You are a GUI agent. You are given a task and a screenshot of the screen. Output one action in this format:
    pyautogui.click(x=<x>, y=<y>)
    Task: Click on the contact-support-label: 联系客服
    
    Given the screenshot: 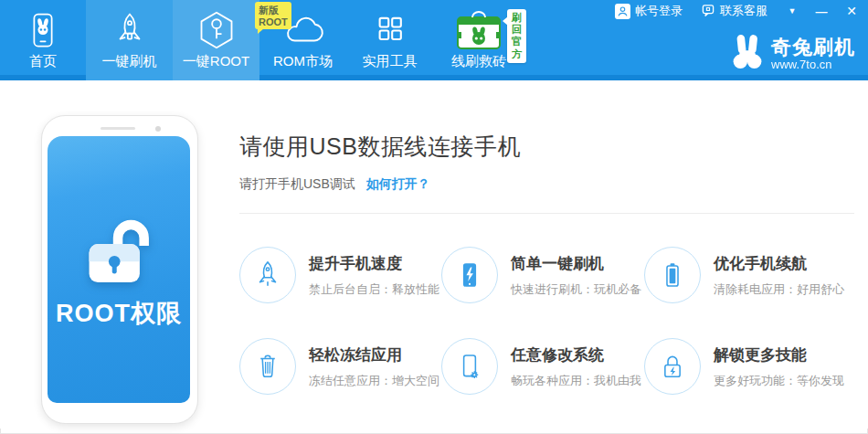 What is the action you would take?
    pyautogui.click(x=744, y=11)
    